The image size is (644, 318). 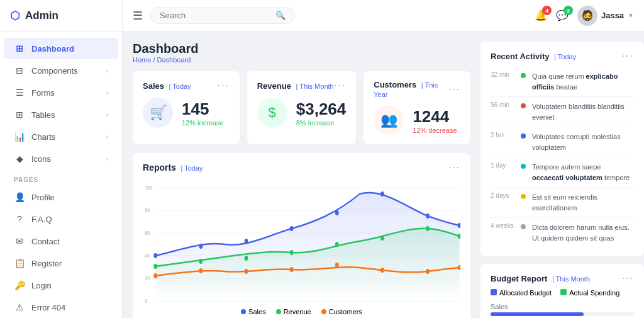 What do you see at coordinates (584, 16) in the screenshot?
I see `topbar-right: 🔔 4 💬 3 🧔 Jassa ▼` at bounding box center [584, 16].